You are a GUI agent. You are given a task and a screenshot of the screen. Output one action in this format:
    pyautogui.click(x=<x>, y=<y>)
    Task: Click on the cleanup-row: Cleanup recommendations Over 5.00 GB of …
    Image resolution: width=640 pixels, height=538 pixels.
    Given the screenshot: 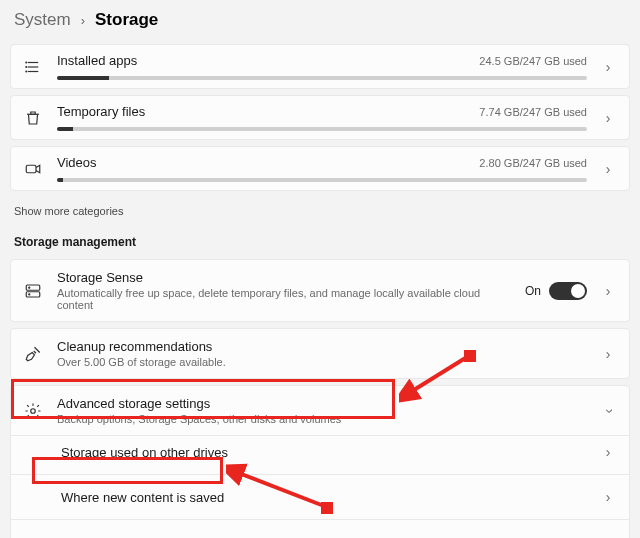 What is the action you would take?
    pyautogui.click(x=320, y=354)
    